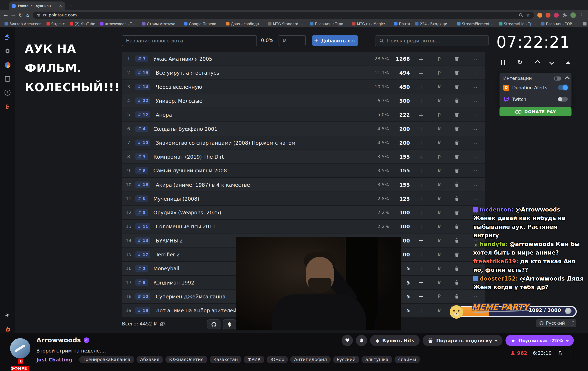 Image resolution: width=588 pixels, height=371 pixels. What do you see at coordinates (517, 24) in the screenshot?
I see `bookmark-item: StreamVi.io - Транс...` at bounding box center [517, 24].